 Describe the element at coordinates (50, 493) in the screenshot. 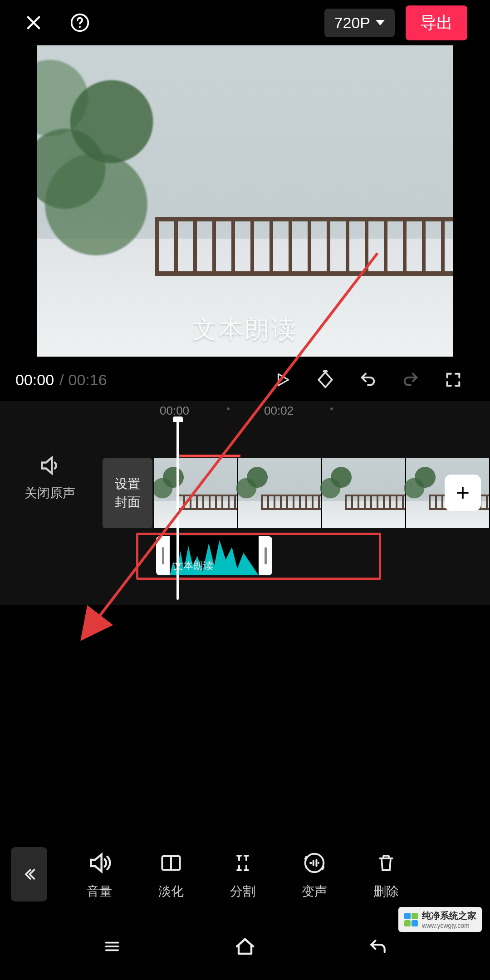

I see `mute-label: 关闭原声` at that location.